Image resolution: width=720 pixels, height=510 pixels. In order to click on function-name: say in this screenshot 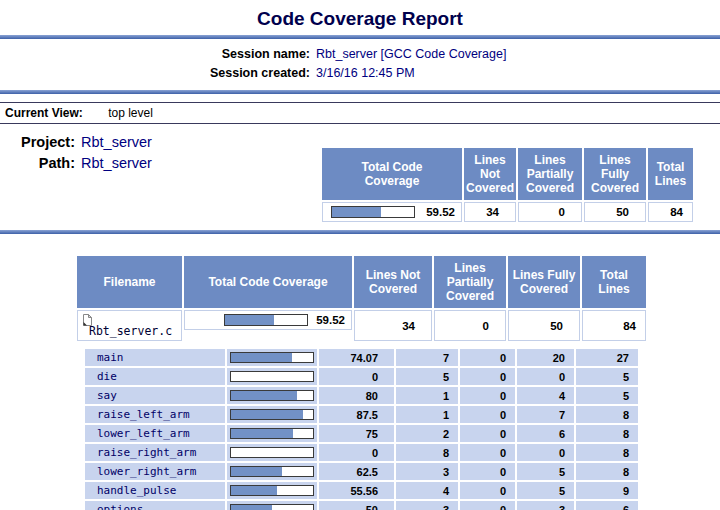, I will do `click(155, 396)`.